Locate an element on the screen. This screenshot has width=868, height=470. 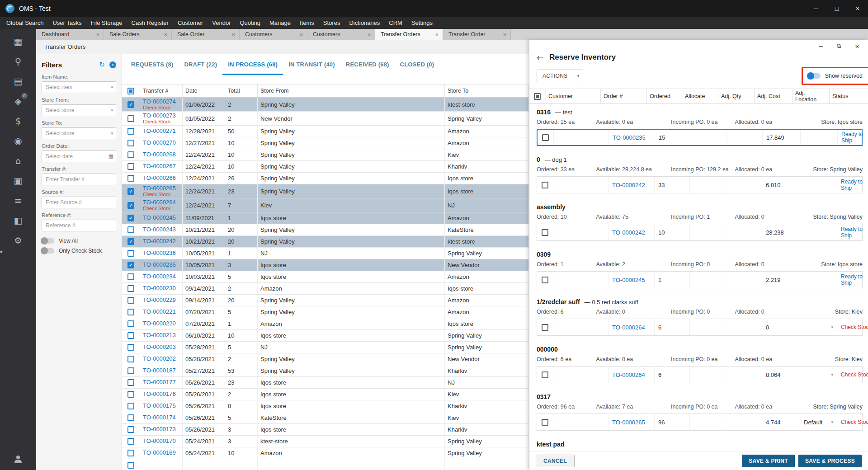
transfer-link: TO-0000273 is located at coordinates (159, 116).